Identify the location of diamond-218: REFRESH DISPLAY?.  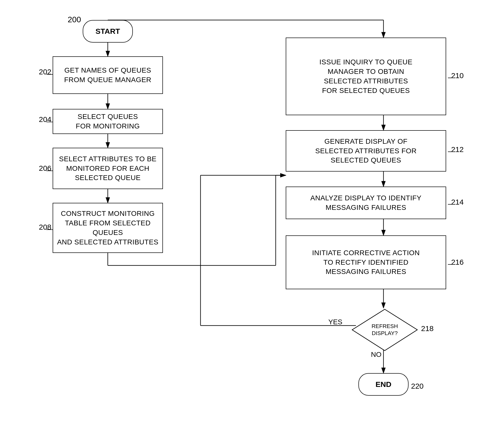
(385, 330).